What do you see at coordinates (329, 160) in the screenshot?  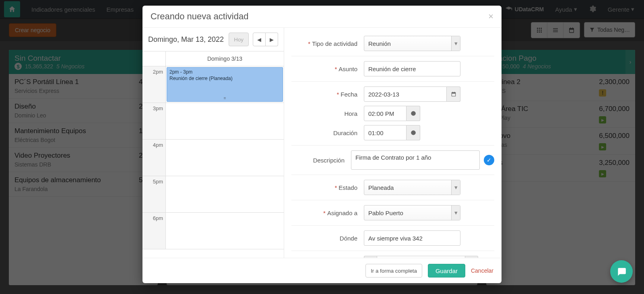 I see `label-descripcion: Descripción` at bounding box center [329, 160].